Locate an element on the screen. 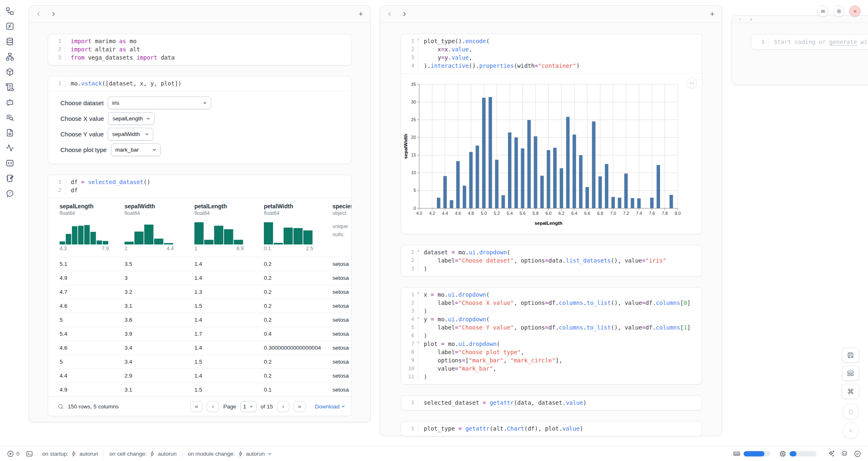 The width and height of the screenshot is (868, 461). code-line: 2 label="Choose X value", options=df.col… is located at coordinates (552, 303).